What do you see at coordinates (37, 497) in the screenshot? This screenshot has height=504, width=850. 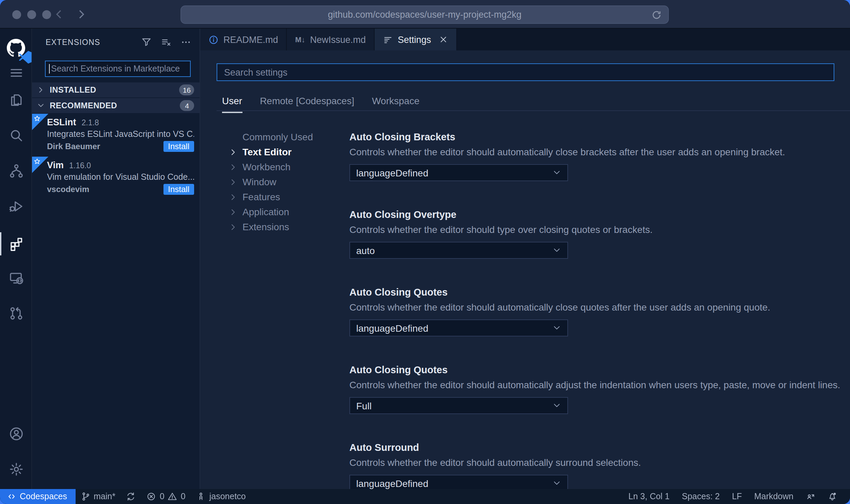 I see `status-codespaces: Codespaces` at bounding box center [37, 497].